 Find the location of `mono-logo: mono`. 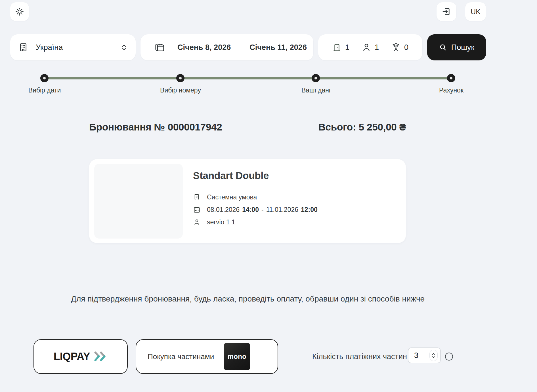

mono-logo: mono is located at coordinates (237, 357).